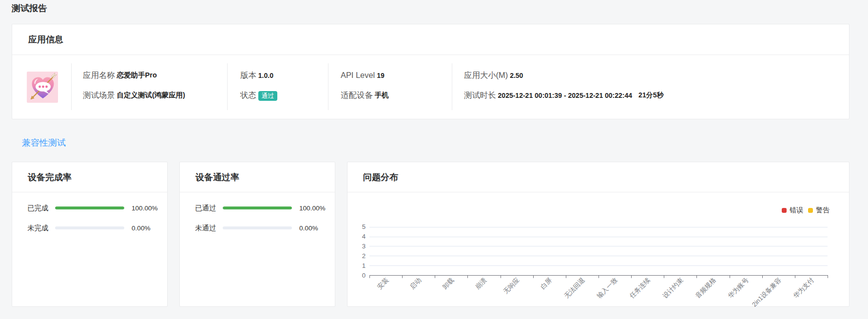 This screenshot has width=868, height=319. I want to click on app-icon, so click(42, 87).